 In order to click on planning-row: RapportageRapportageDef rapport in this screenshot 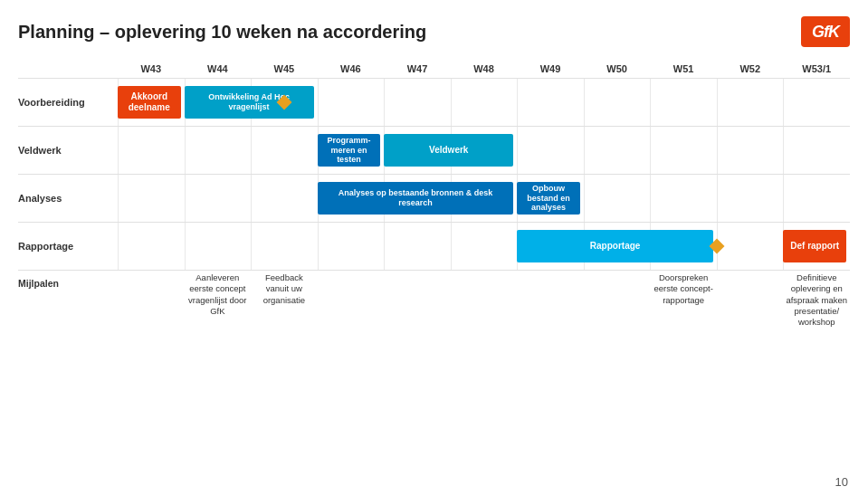, I will do `click(434, 246)`.